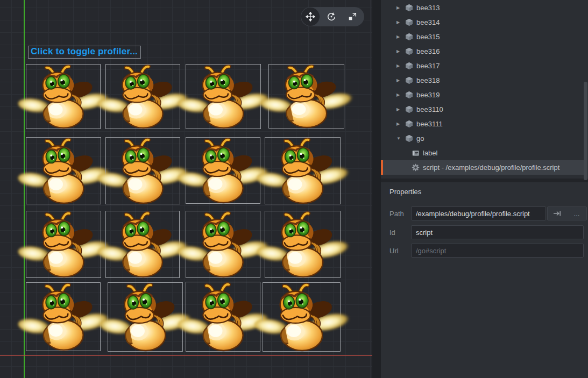 The width and height of the screenshot is (588, 378). I want to click on outline-item-go: ▼ go, so click(482, 139).